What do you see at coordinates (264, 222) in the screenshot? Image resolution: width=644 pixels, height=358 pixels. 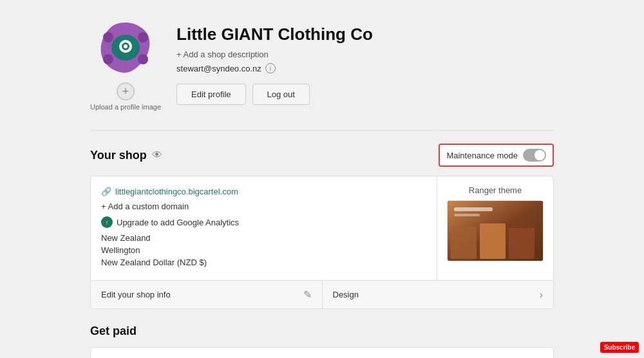 I see `upgrade-row: ↑ Upgrade to add Google Analytics` at bounding box center [264, 222].